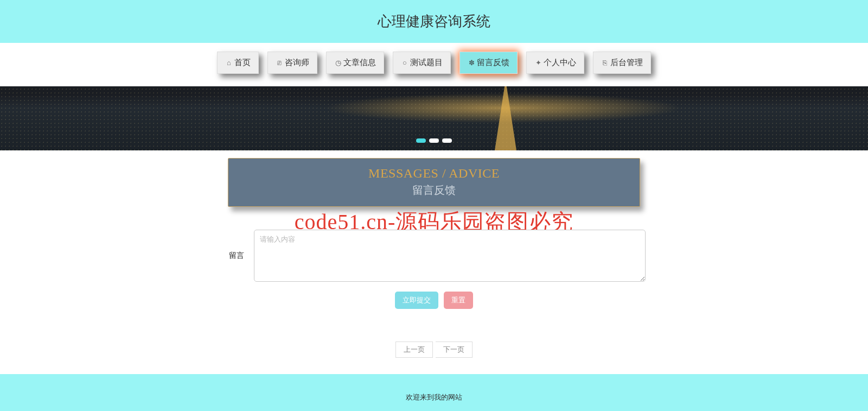 The width and height of the screenshot is (868, 411). I want to click on section-title-cn: 留言反馈, so click(434, 190).